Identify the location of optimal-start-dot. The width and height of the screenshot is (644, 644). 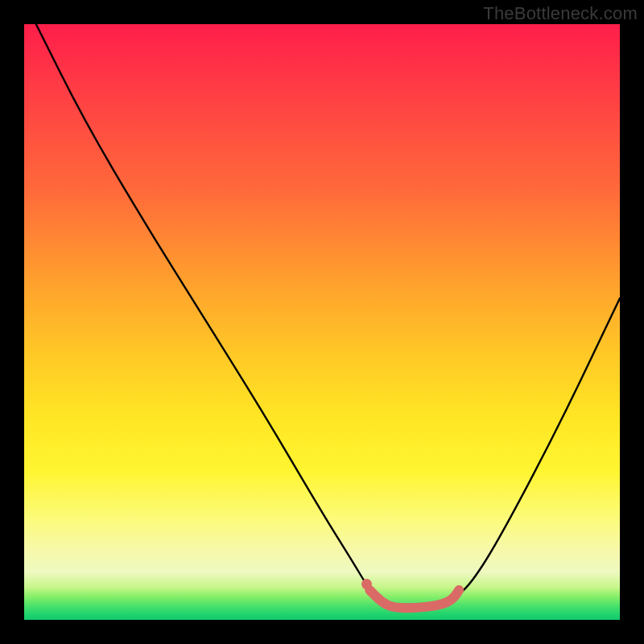
(367, 584).